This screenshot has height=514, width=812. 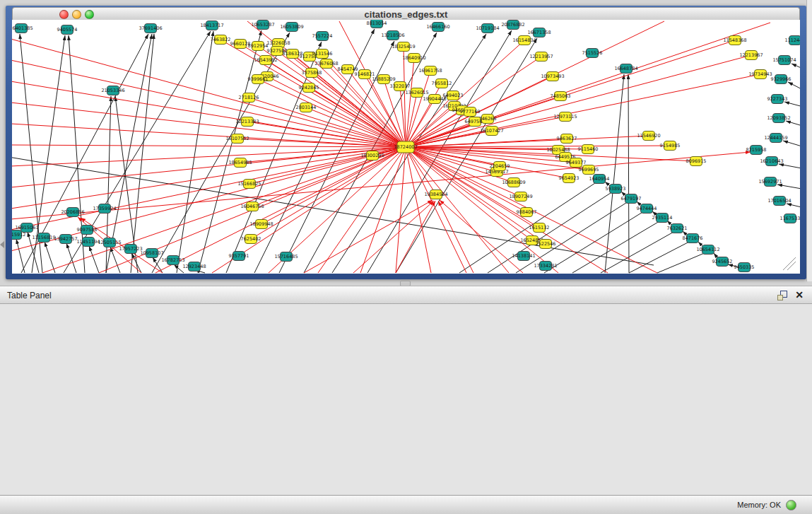 I want to click on graph-node-label: 2522546, so click(x=546, y=244).